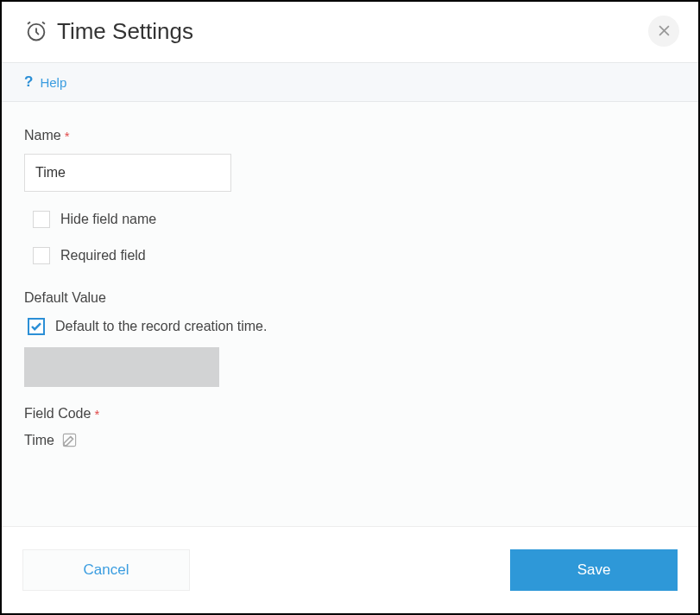 The image size is (700, 615). Describe the element at coordinates (350, 298) in the screenshot. I see `default-value-label: Default Value` at that location.